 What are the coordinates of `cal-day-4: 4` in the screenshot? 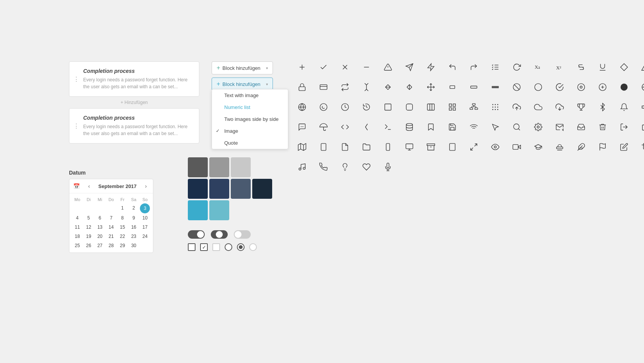 It's located at (77, 218).